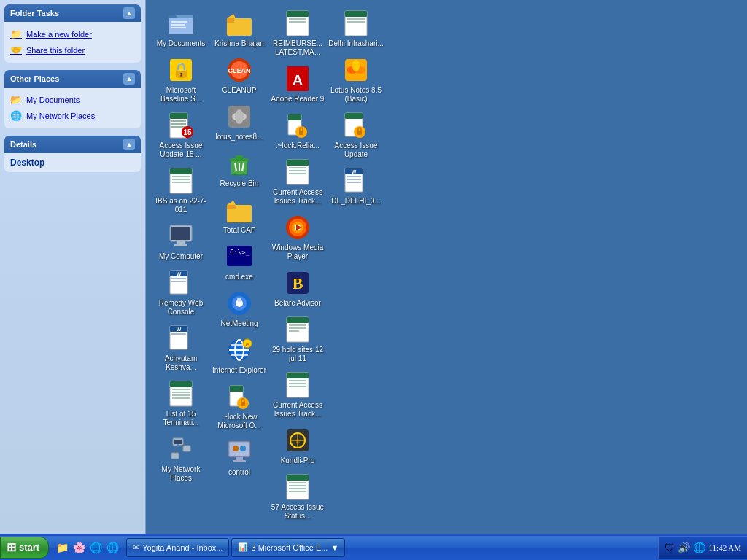 This screenshot has width=747, height=560. Describe the element at coordinates (298, 330) in the screenshot. I see `hold-sites-img` at that location.